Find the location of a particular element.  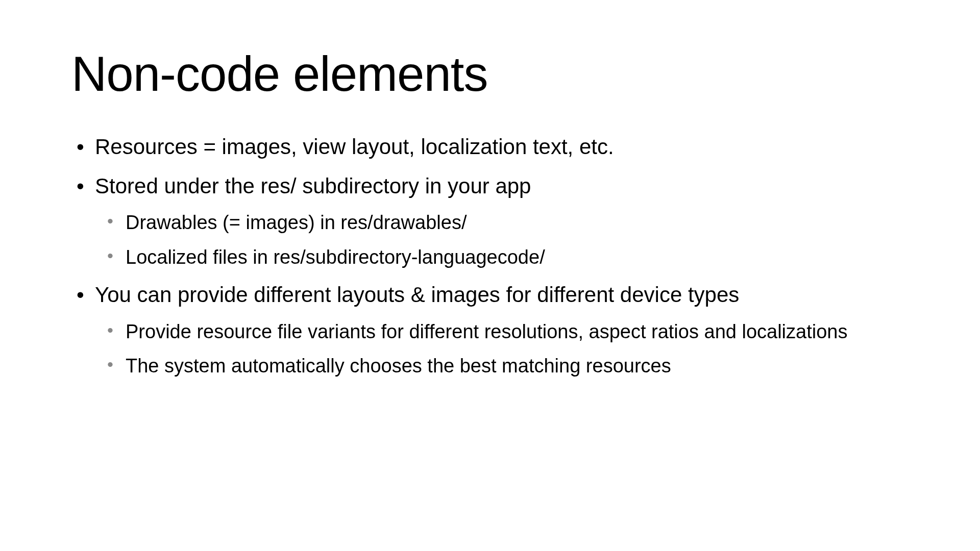

bullet-text: Resources = images, view layout, localiz… is located at coordinates (354, 147).